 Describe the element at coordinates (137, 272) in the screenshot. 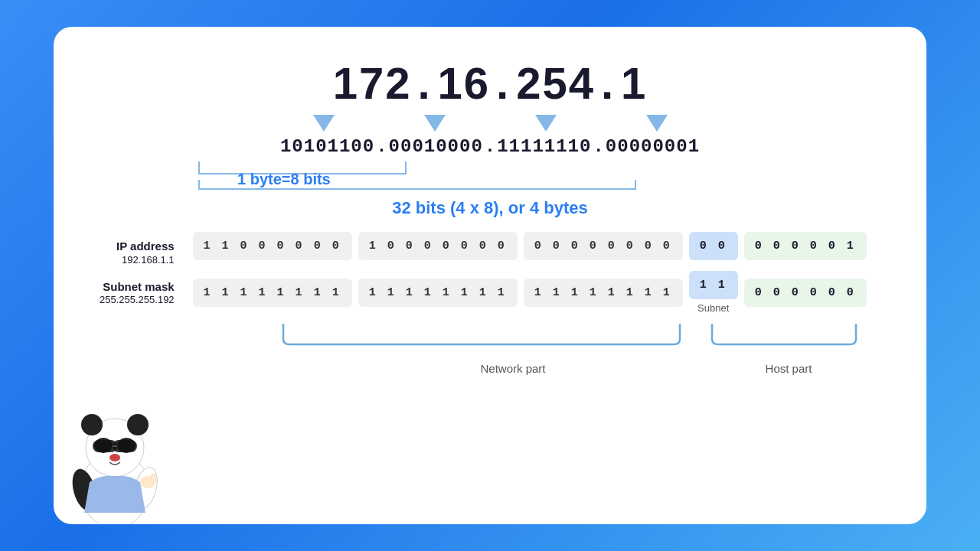

I see `row-labels: IP address 192.168.1.1 Subnet mask 255.2…` at that location.